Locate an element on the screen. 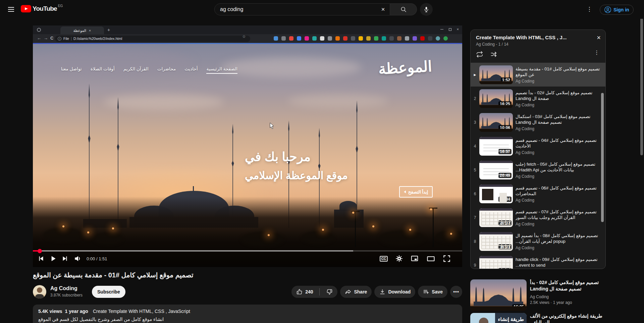 This screenshot has width=644, height=323. fullscreen-icon is located at coordinates (447, 259).